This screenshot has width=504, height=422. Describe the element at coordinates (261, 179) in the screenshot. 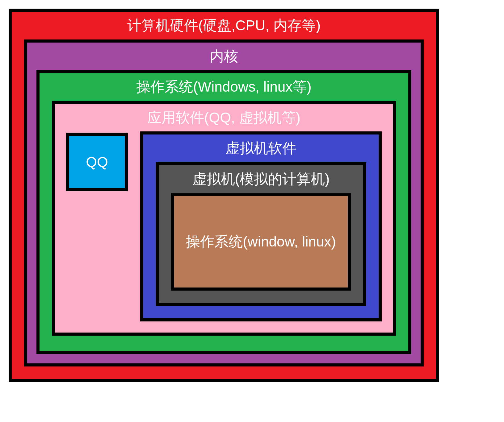

I see `vm-machine-title: 虚拟机(模拟的计算机)` at that location.